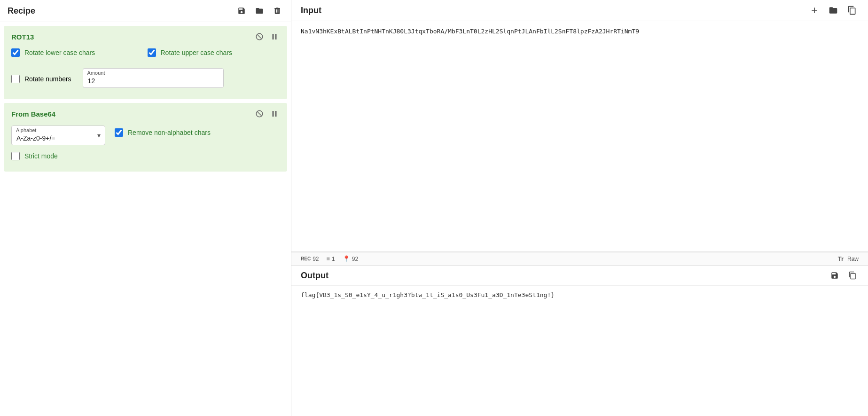  I want to click on status-rec: REC 92, so click(310, 259).